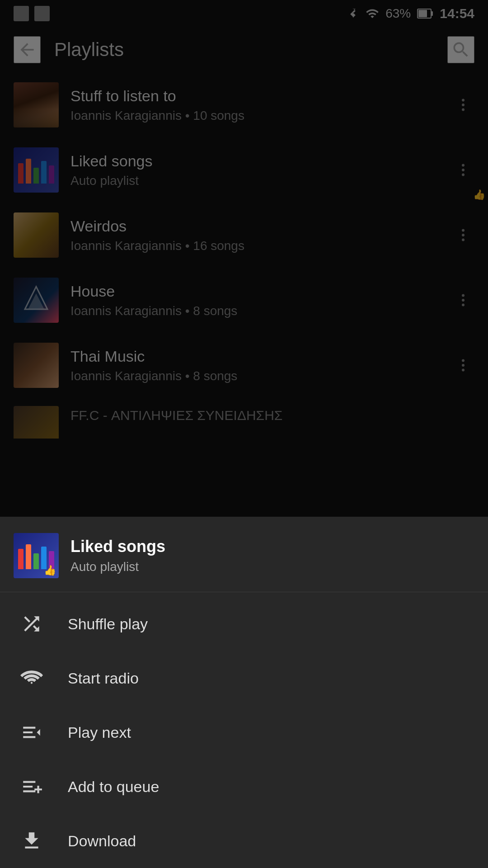 This screenshot has width=488, height=868. I want to click on shuffle-play-item: Shuffle play, so click(244, 624).